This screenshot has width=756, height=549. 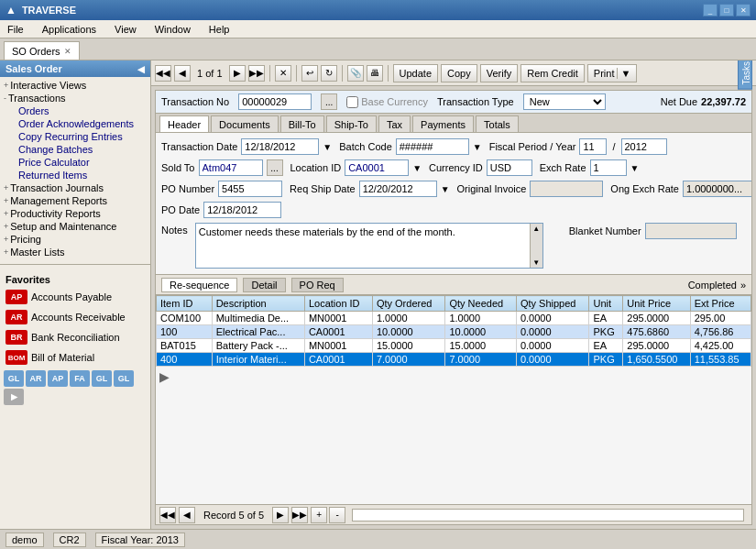 I want to click on delete-button: ✕, so click(x=283, y=73).